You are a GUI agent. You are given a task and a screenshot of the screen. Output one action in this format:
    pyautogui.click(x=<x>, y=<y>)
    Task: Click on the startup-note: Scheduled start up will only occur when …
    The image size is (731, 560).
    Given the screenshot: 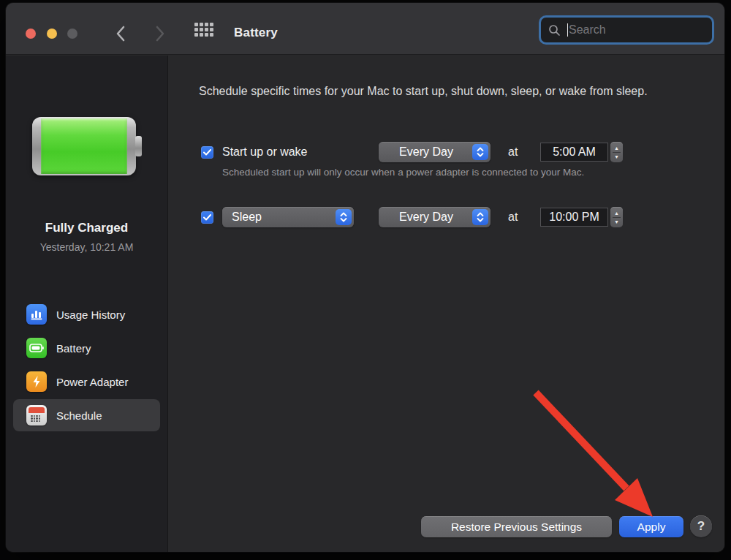 What is the action you would take?
    pyautogui.click(x=404, y=173)
    